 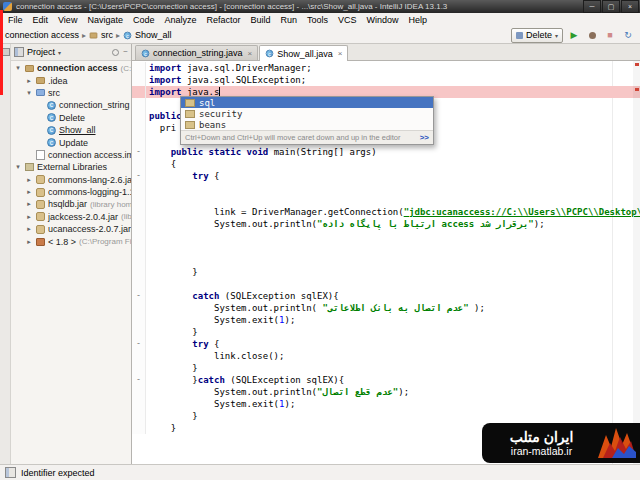 I want to click on tab-connection-string-java: cconnection_string.java×, so click(x=196, y=52).